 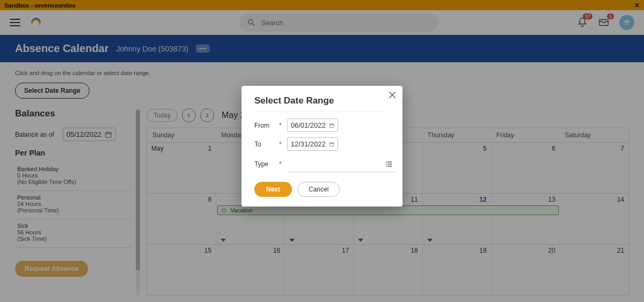 I want to click on modal-title: Select Date Range, so click(x=321, y=104).